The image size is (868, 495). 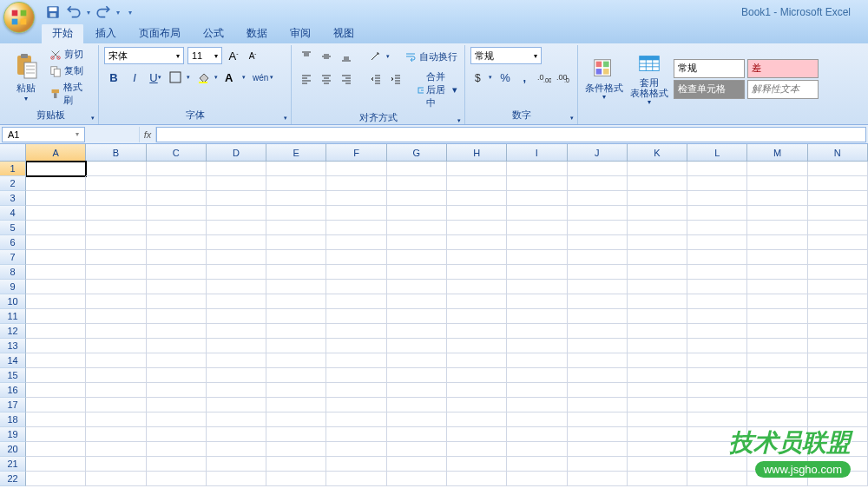 What do you see at coordinates (263, 77) in the screenshot?
I see `phonetic-button: wén▾` at bounding box center [263, 77].